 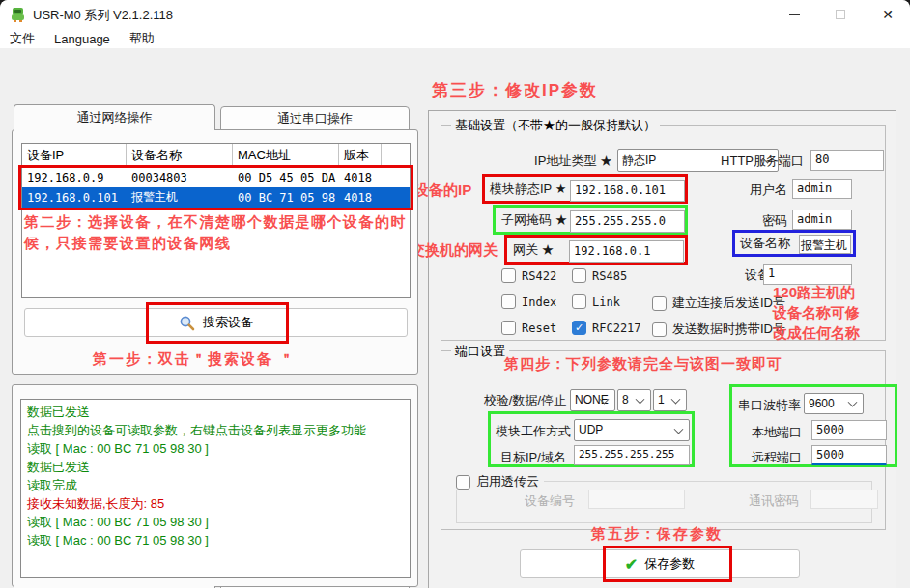 What do you see at coordinates (455, 39) in the screenshot?
I see `menu-bar: 文件 Language 帮助` at bounding box center [455, 39].